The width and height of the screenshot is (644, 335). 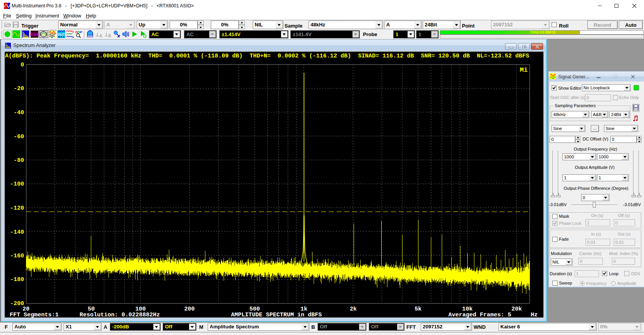 I want to click on svg-text: 2k, so click(x=353, y=309).